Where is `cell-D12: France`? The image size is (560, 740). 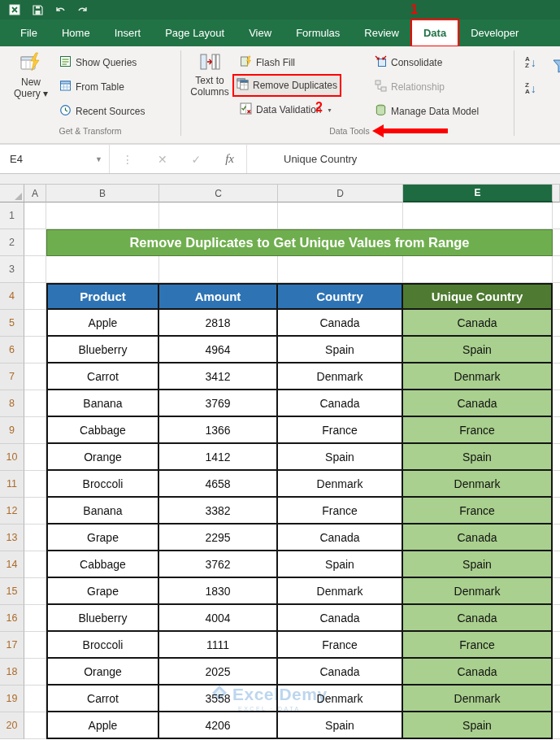
cell-D12: France is located at coordinates (341, 511).